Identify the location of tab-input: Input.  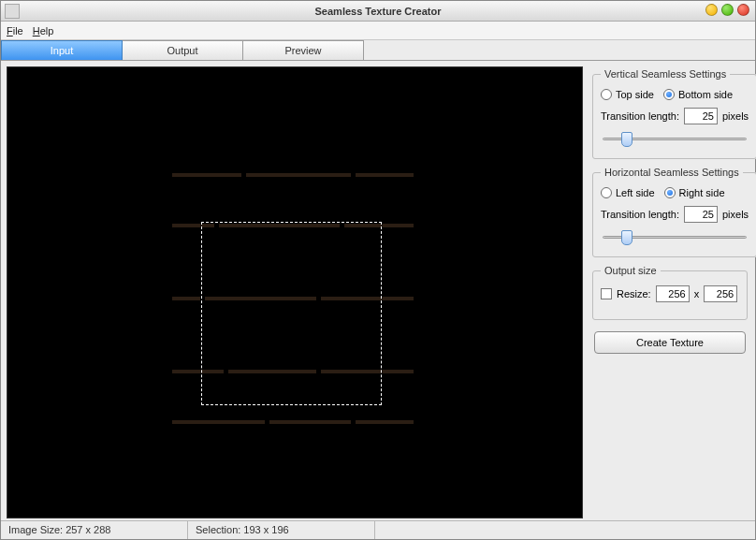
(62, 51).